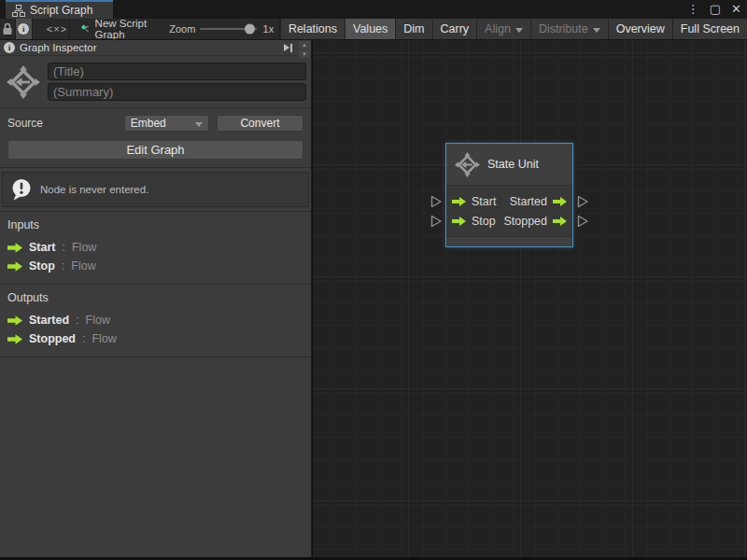 Image resolution: width=747 pixels, height=560 pixels. Describe the element at coordinates (260, 123) in the screenshot. I see `convert-label: Convert` at that location.